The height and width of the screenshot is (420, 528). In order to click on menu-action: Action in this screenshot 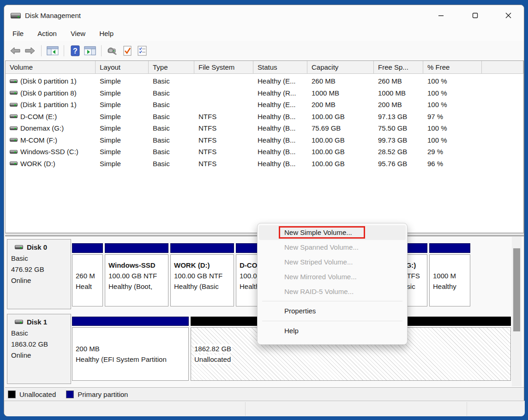, I will do `click(47, 33)`.